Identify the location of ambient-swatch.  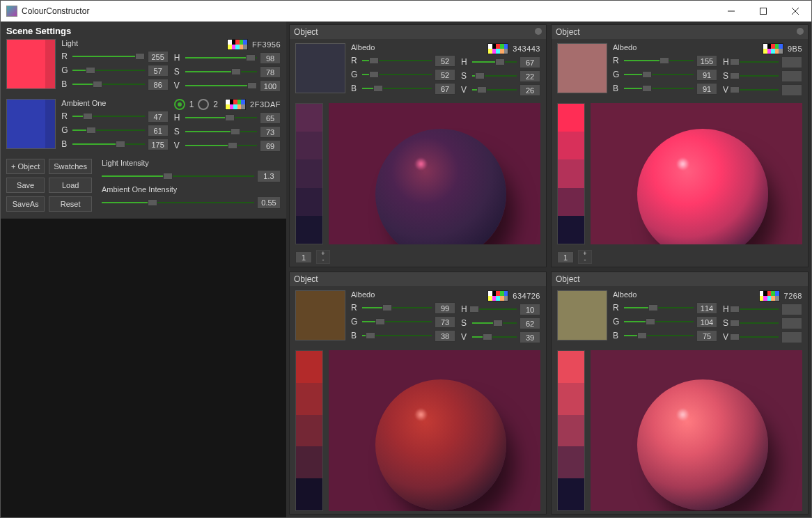
(31, 124).